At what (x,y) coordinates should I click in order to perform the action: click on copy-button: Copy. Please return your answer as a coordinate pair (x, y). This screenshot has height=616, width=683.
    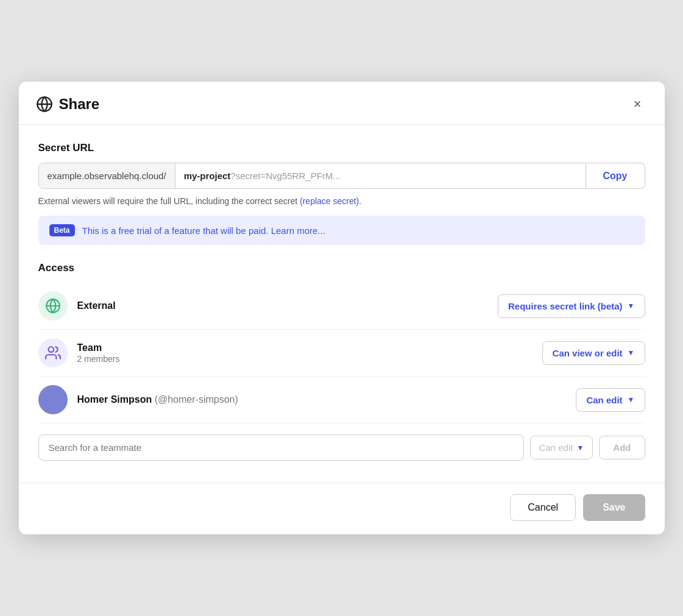
    Looking at the image, I should click on (615, 175).